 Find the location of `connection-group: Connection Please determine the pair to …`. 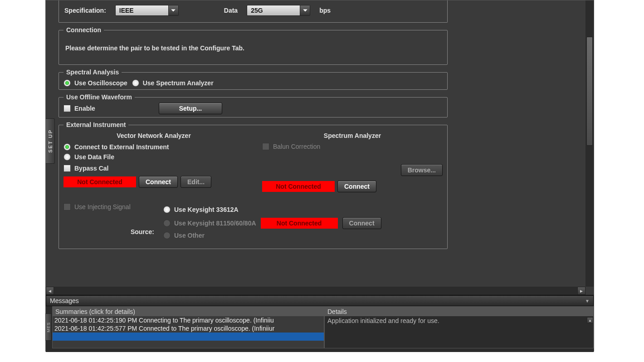

connection-group: Connection Please determine the pair to … is located at coordinates (253, 45).